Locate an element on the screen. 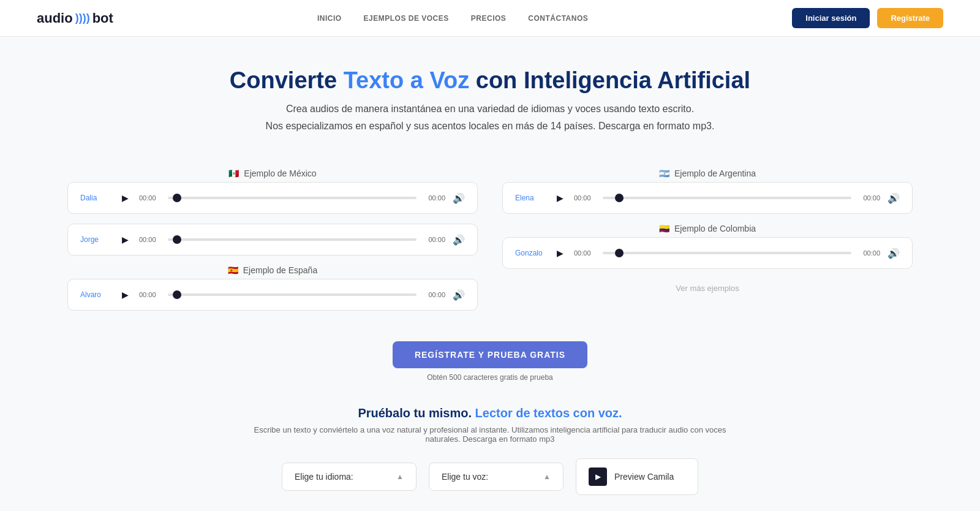  spain-label-text: Ejemplo de España is located at coordinates (281, 270).